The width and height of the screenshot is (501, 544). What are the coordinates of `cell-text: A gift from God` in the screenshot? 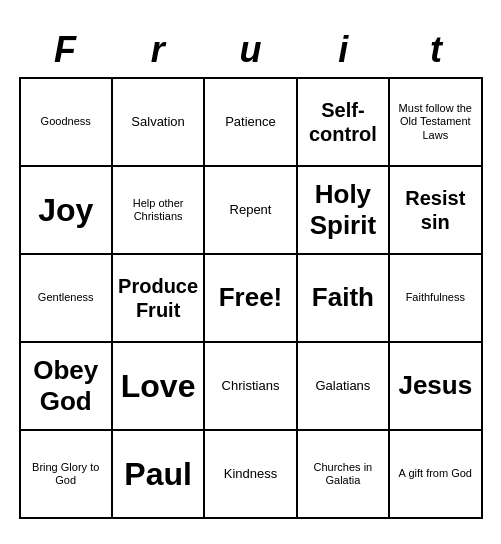 It's located at (436, 474).